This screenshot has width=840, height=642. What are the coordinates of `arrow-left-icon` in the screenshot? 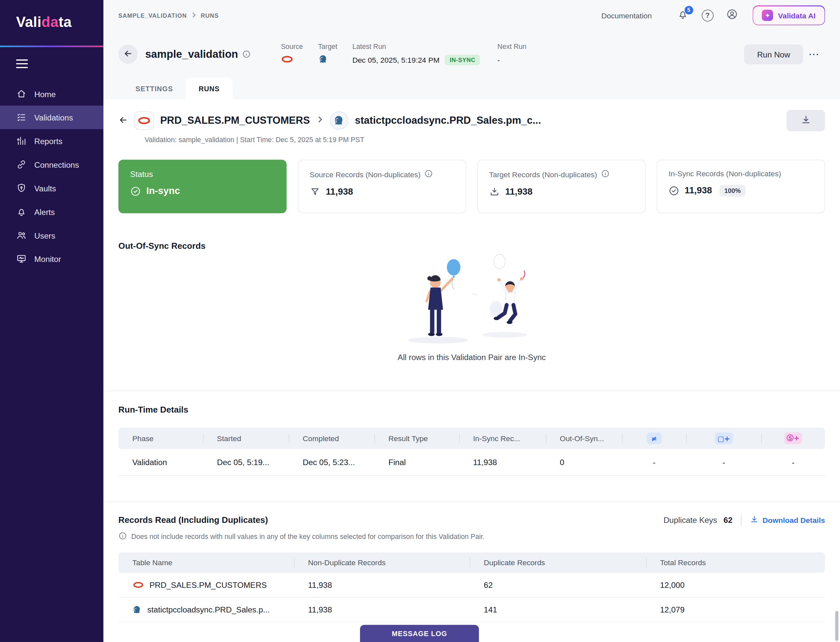 It's located at (123, 121).